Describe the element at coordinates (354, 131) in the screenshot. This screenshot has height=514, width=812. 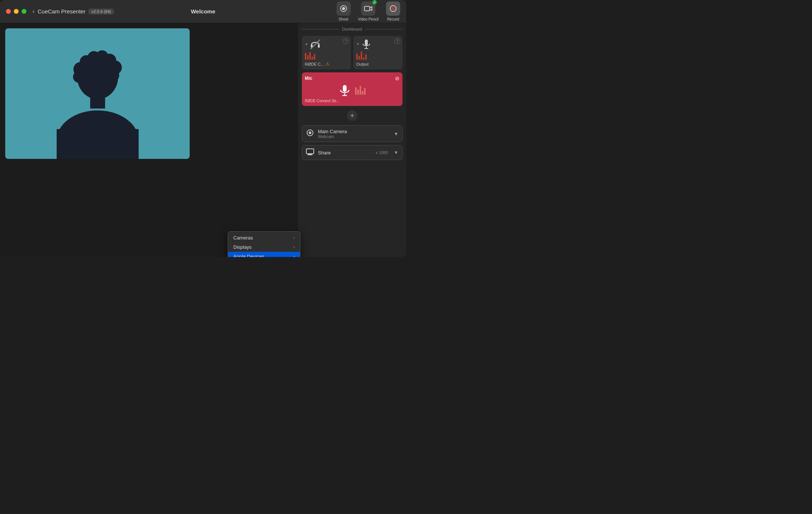
I see `camera-name: Main Camera` at that location.